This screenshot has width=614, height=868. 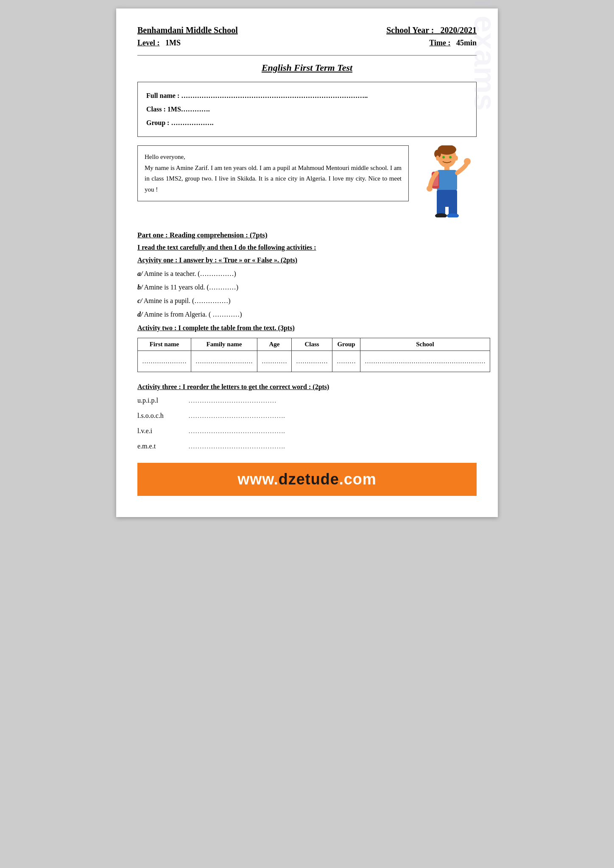 I want to click on answer-line-1: …………………………………, so click(x=332, y=401).